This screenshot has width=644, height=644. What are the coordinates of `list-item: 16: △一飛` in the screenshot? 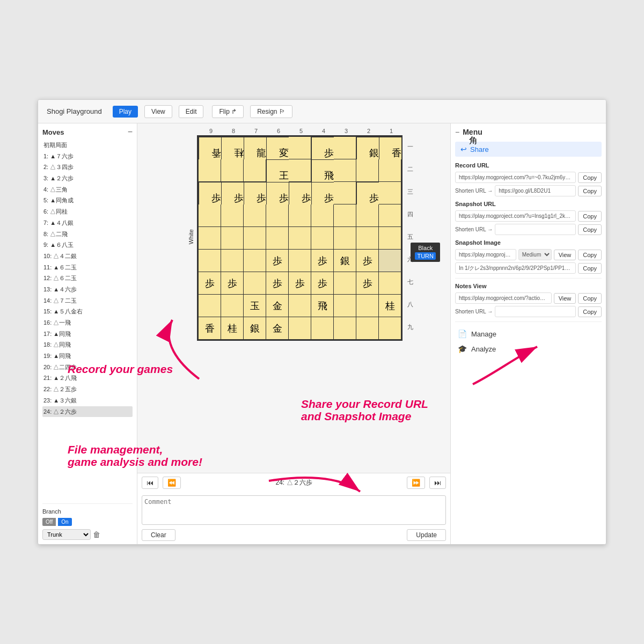 It's located at (87, 323).